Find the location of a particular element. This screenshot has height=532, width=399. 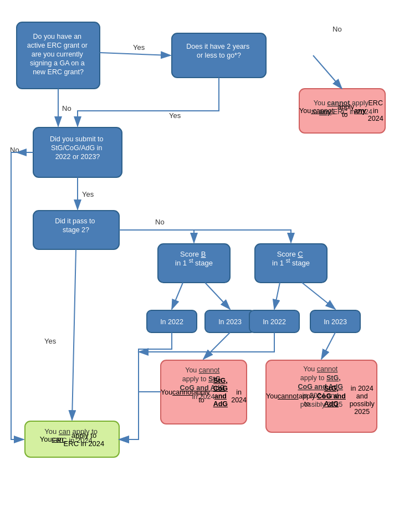

arrow-scorec-in2023c is located at coordinates (319, 296).